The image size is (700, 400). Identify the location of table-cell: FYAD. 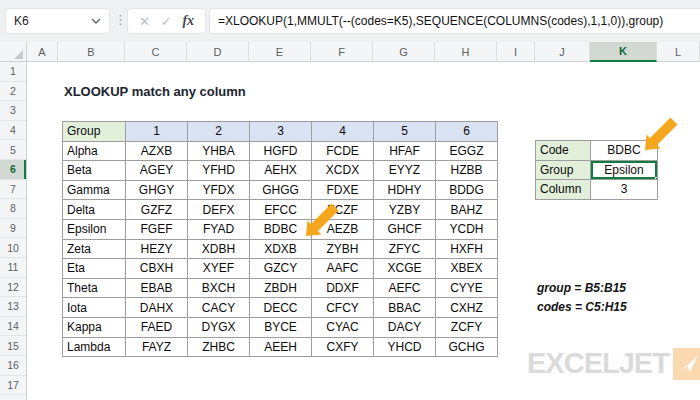
(219, 229).